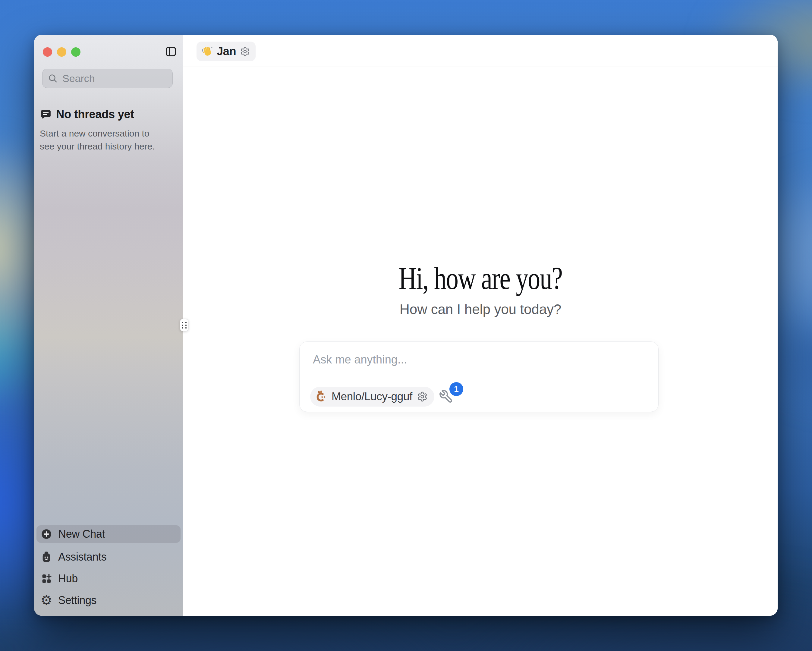  I want to click on chat-bubble-icon, so click(46, 114).